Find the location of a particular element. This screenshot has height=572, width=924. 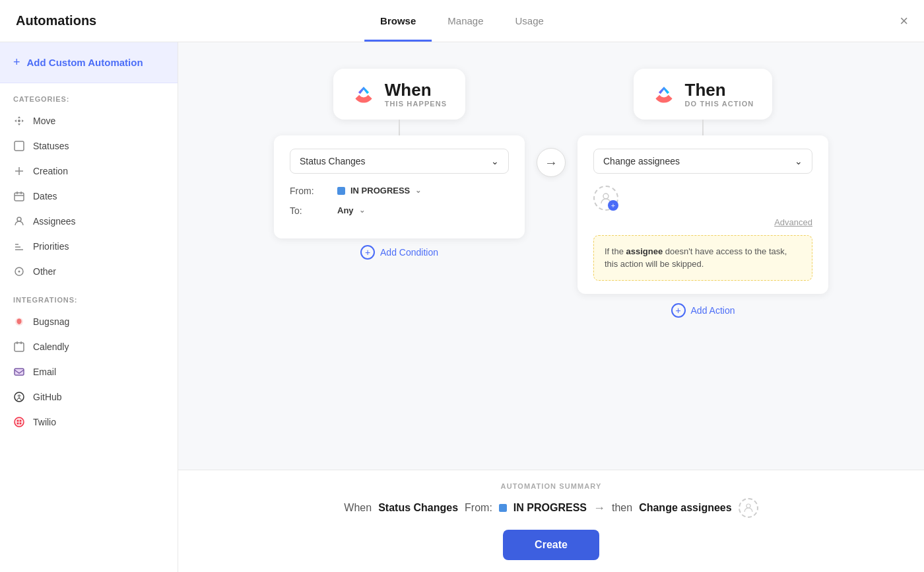

categories-label: CATEGORIES: is located at coordinates (88, 96).